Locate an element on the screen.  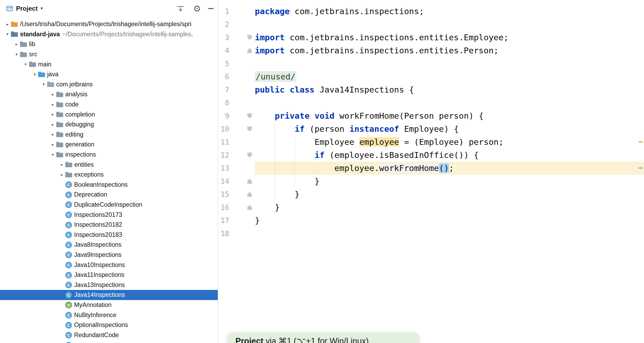
tree-item-java10inspections: CJava10Inspections is located at coordinates (109, 265).